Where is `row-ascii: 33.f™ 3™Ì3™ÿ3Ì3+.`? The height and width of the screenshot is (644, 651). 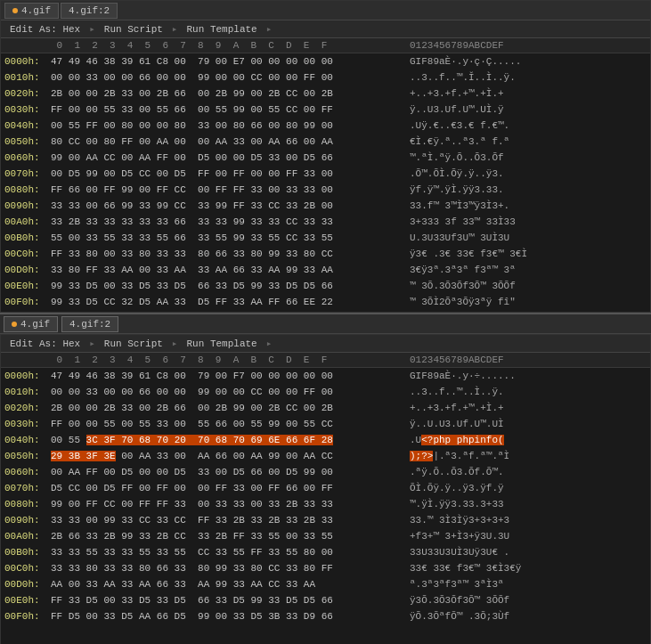
row-ascii: 33.f™ 3™Ì3™ÿ3Ì3+. is located at coordinates (526, 206).